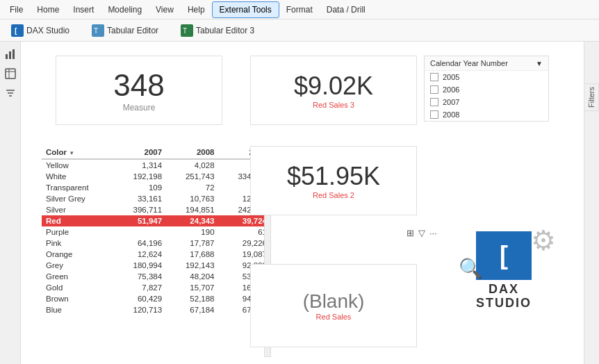 The width and height of the screenshot is (599, 364). I want to click on table-row: Pink 64,196 17,787 29,226, so click(156, 243).